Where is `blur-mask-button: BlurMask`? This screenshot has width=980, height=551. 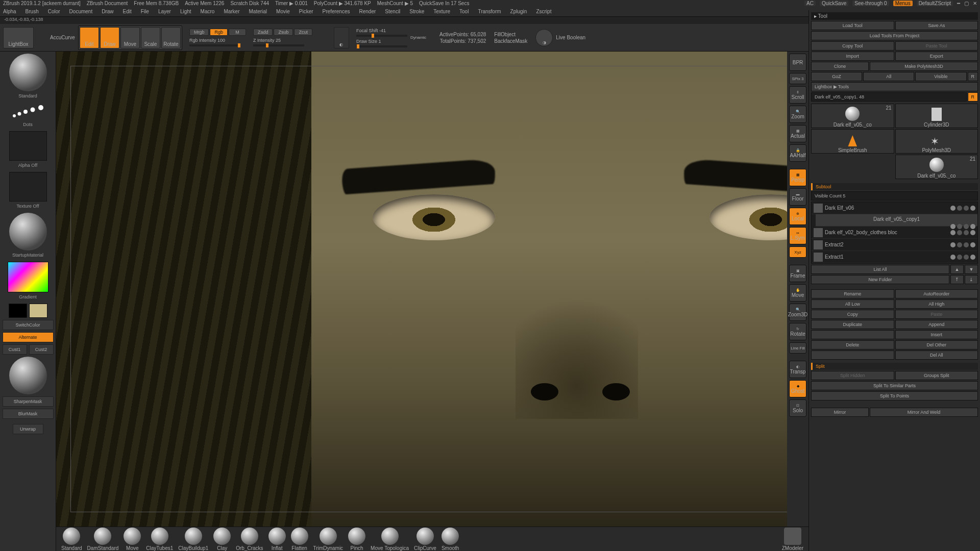 blur-mask-button: BlurMask is located at coordinates (28, 414).